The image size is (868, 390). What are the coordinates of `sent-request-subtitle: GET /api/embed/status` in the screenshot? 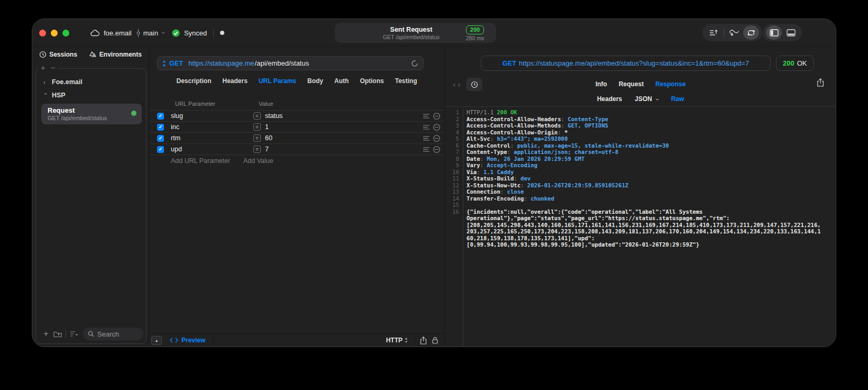 It's located at (412, 37).